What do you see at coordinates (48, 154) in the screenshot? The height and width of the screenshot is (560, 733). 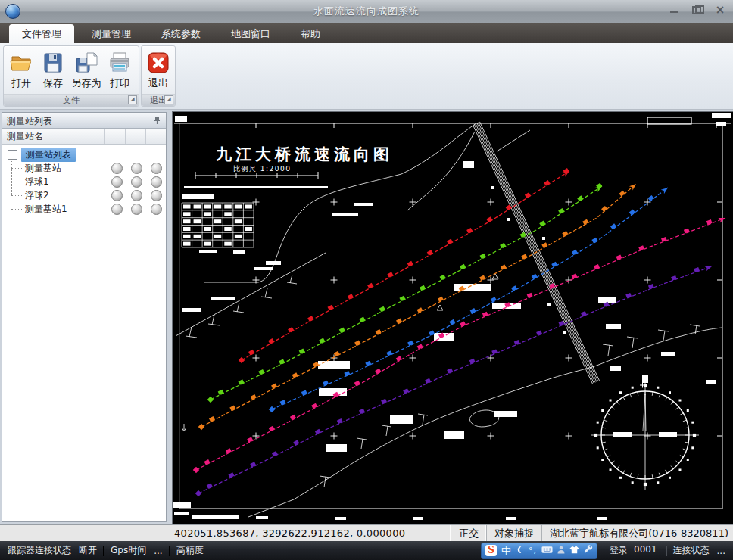 I see `tree-root-label: 测量站列表` at bounding box center [48, 154].